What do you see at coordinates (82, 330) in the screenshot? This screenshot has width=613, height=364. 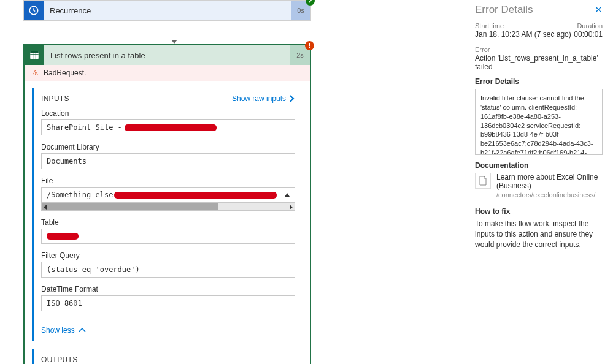 I see `chevron-up-icon` at bounding box center [82, 330].